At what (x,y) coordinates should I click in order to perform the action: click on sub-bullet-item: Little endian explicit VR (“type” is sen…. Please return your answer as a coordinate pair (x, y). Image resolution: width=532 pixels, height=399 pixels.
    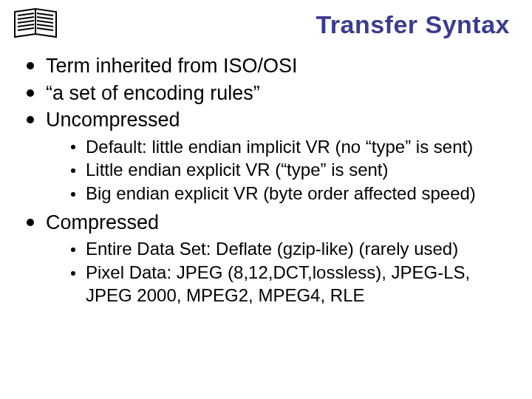
    Looking at the image, I should click on (292, 170).